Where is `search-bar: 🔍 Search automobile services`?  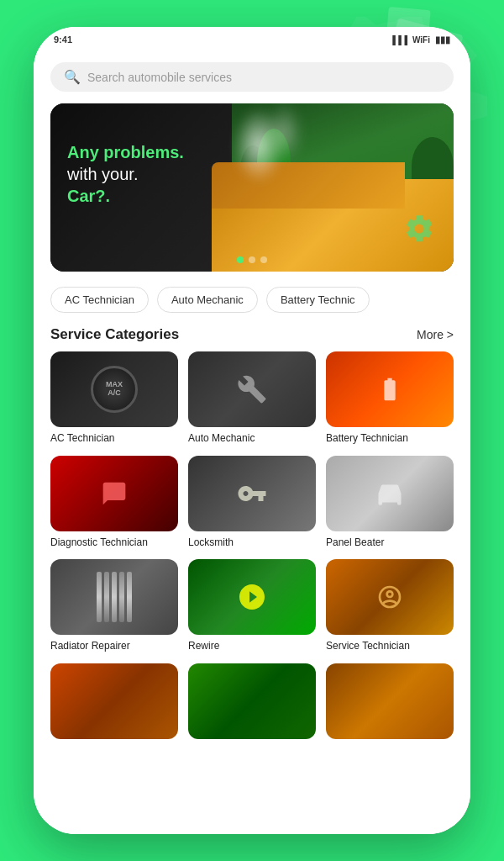
search-bar: 🔍 Search automobile services is located at coordinates (252, 76).